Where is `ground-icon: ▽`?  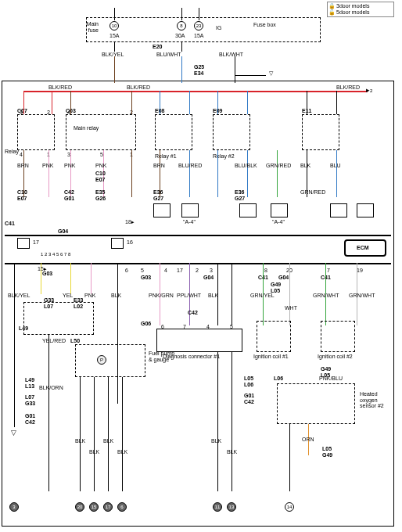
ground-icon: ▽ is located at coordinates (14, 433).